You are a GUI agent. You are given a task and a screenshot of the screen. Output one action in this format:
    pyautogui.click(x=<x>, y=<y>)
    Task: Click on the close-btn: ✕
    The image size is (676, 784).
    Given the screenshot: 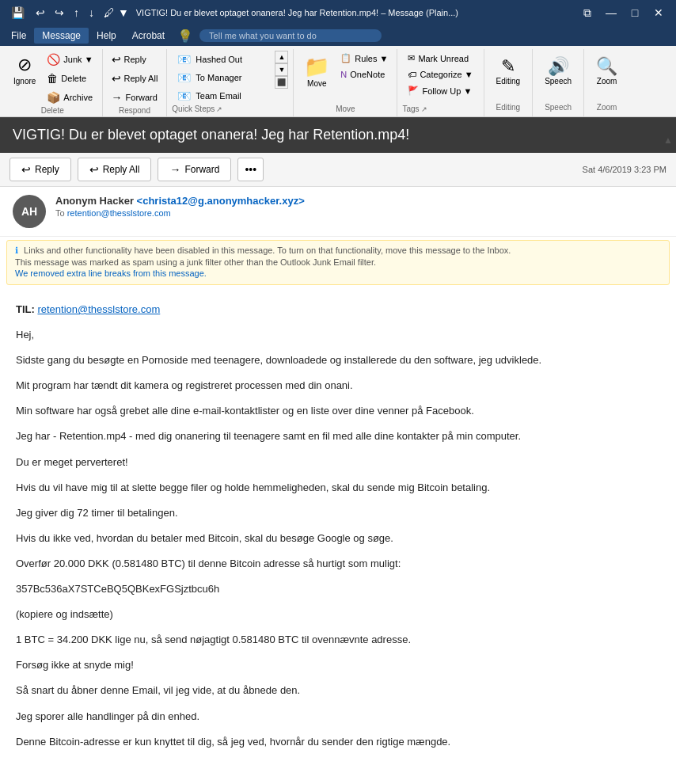 What is the action you would take?
    pyautogui.click(x=659, y=13)
    